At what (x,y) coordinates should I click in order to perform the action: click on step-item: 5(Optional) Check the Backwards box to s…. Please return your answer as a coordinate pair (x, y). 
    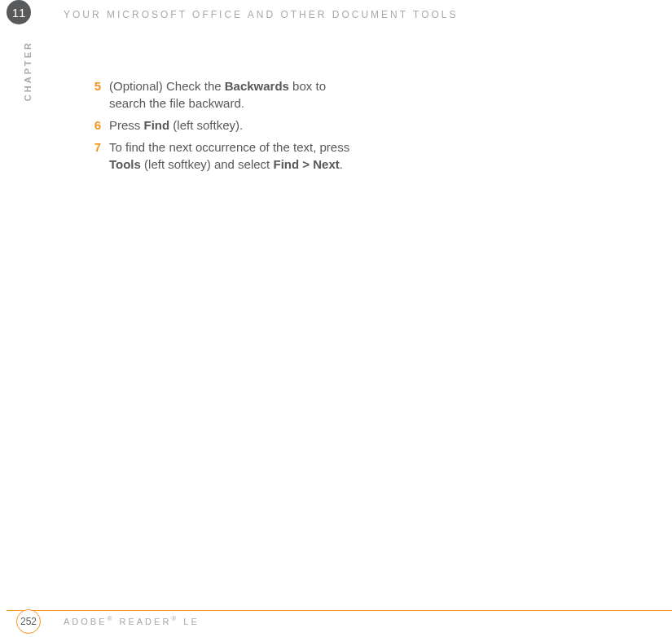
    Looking at the image, I should click on (222, 94).